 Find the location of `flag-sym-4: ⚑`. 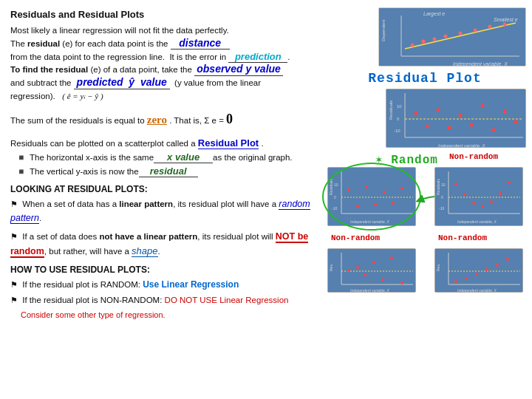

flag-sym-4: ⚑ is located at coordinates (14, 300).